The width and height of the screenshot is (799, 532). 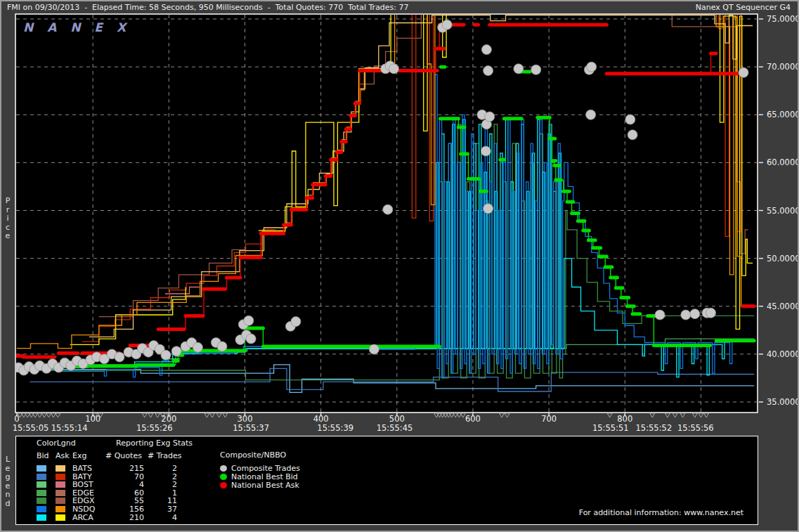 What do you see at coordinates (124, 455) in the screenshot?
I see `col-header-quotes: # Quotes` at bounding box center [124, 455].